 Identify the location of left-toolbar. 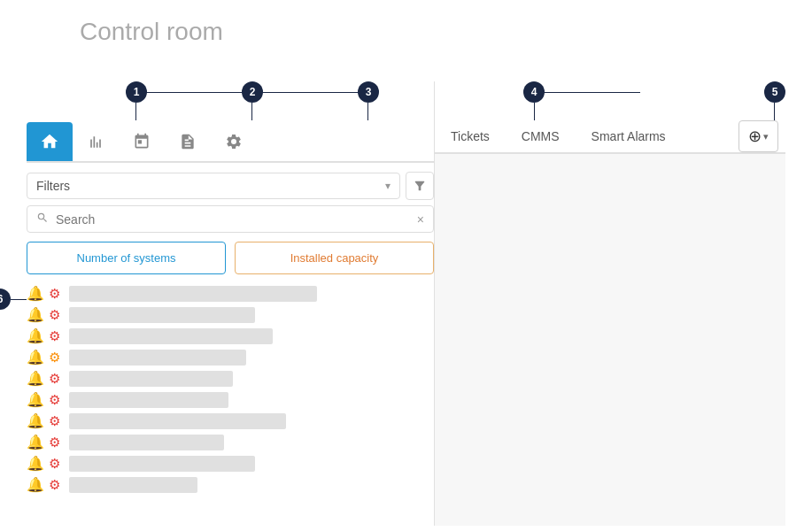
(230, 142).